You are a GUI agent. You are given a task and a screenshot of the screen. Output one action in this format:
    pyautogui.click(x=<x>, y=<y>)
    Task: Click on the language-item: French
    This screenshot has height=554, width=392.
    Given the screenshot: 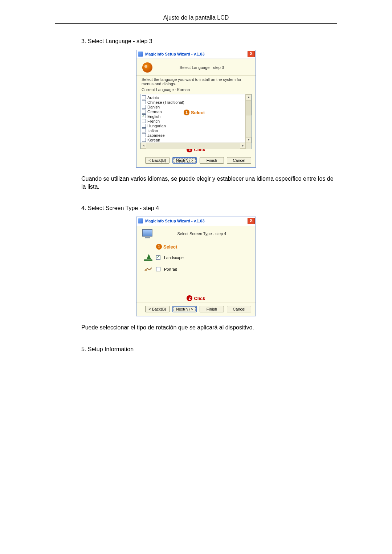 What is the action you would take?
    pyautogui.click(x=197, y=121)
    